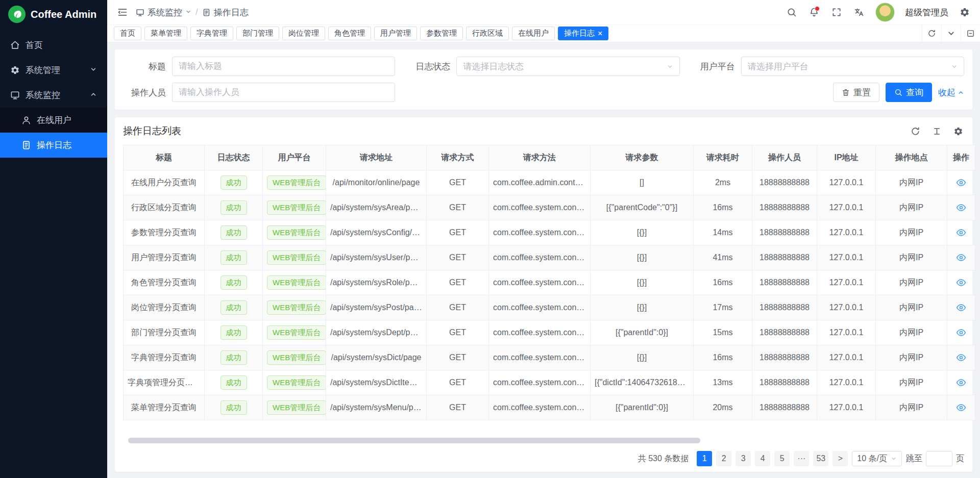 This screenshot has height=478, width=980. What do you see at coordinates (295, 283) in the screenshot?
I see `cell-platform: WEB管理后台` at bounding box center [295, 283].